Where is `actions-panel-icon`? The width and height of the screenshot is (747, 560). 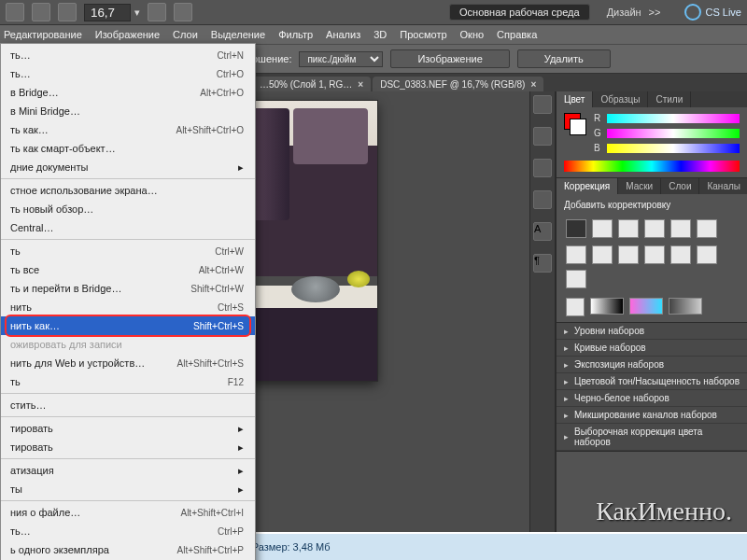 actions-panel-icon is located at coordinates (543, 136).